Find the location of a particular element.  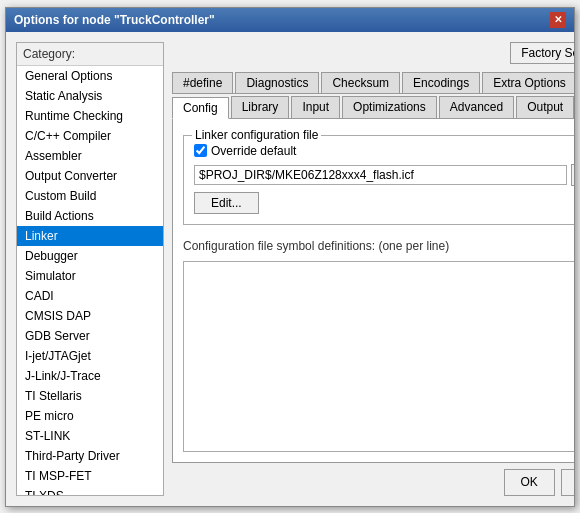

config-symbol-label: Configuration file symbol definitions: (… is located at coordinates (378, 246).